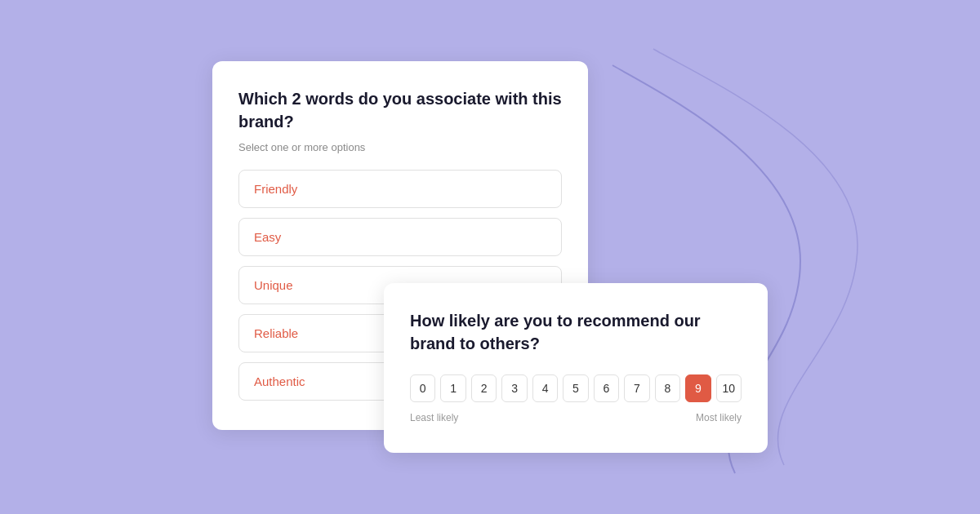 This screenshot has height=514, width=980. I want to click on nps-labels: Least likely Most likely, so click(576, 418).